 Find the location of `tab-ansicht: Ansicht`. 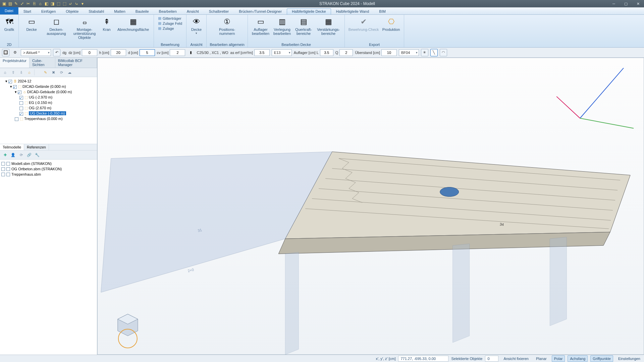

tab-ansicht: Ansicht is located at coordinates (193, 11).